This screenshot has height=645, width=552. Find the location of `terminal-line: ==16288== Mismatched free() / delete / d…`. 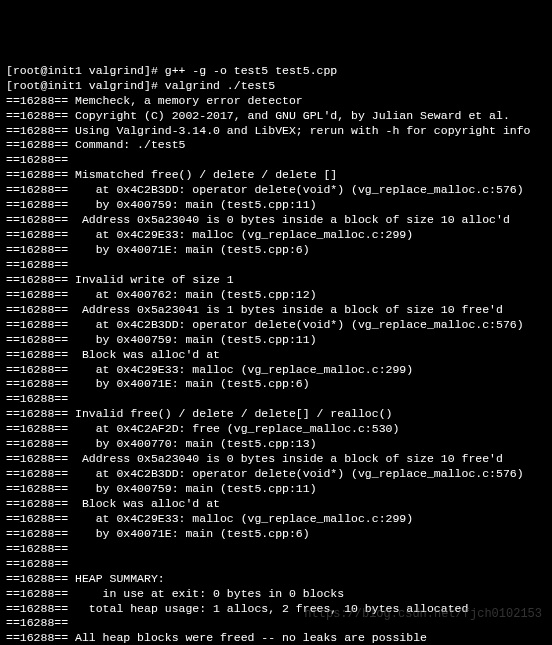

terminal-line: ==16288== Mismatched free() / delete / d… is located at coordinates (276, 176).